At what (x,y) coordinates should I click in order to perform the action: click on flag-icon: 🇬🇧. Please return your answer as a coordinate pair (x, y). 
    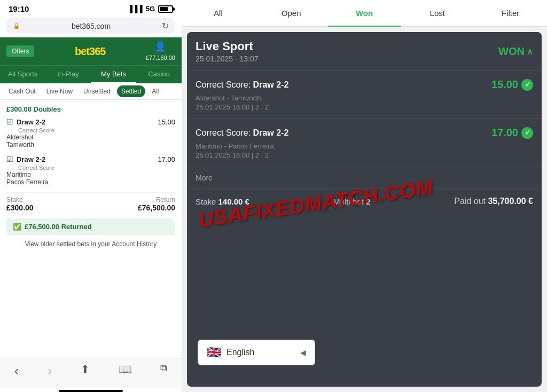
    Looking at the image, I should click on (214, 352).